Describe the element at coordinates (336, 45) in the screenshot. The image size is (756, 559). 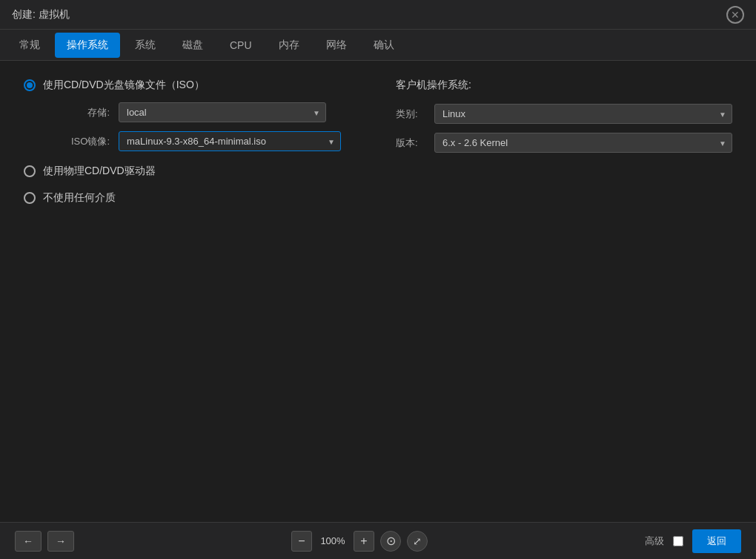
I see `tab-network: 网络` at that location.